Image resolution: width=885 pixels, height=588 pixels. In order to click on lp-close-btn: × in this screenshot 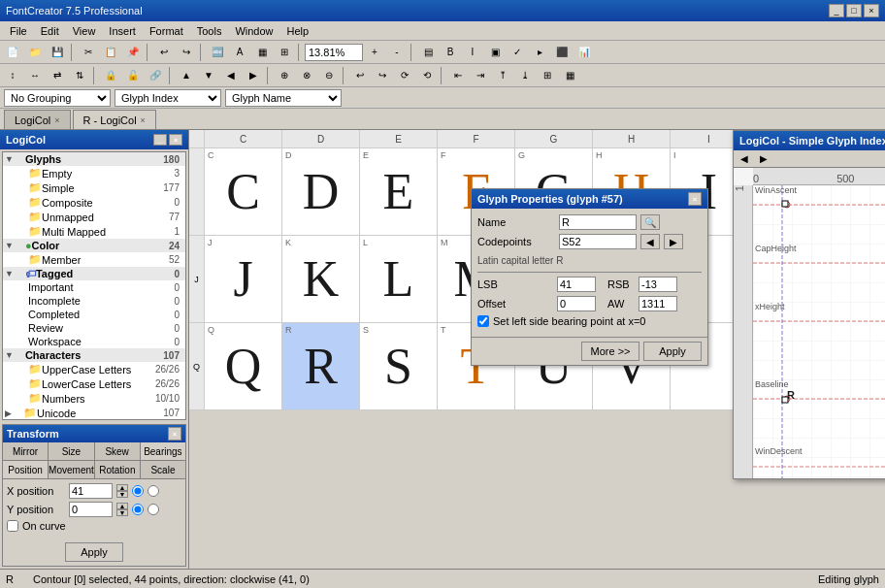, I will do `click(176, 140)`.